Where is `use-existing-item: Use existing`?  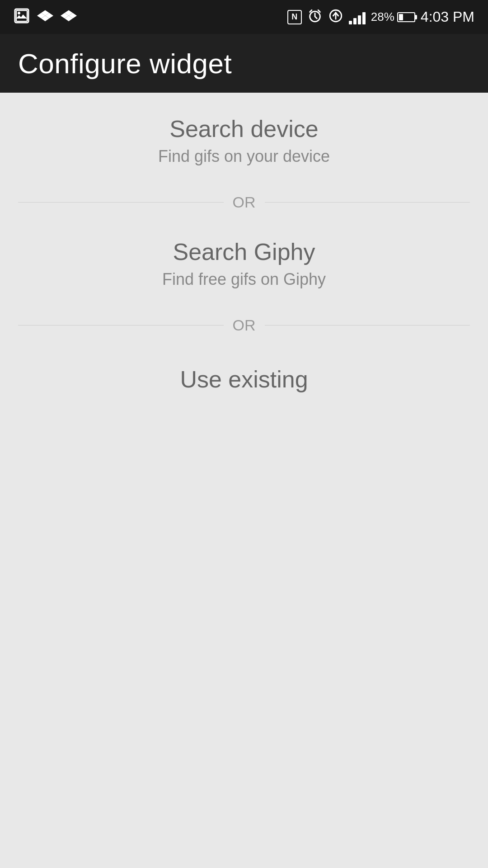 use-existing-item: Use existing is located at coordinates (244, 382).